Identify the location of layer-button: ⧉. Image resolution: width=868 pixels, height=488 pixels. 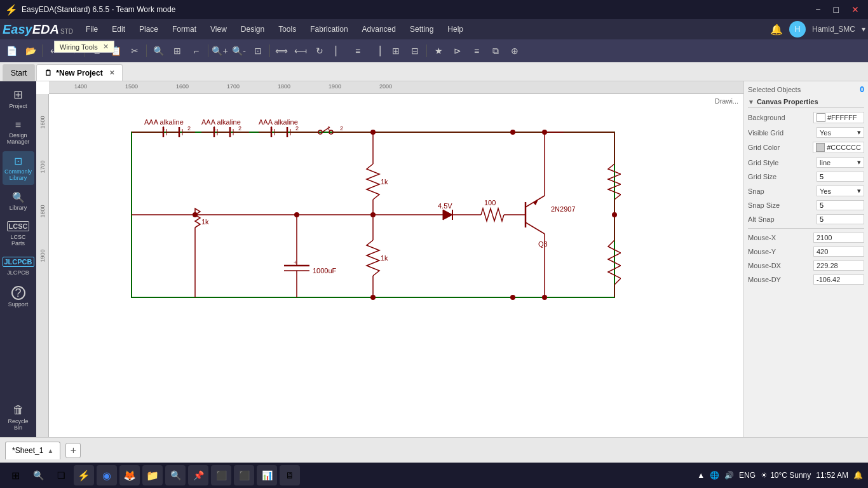
(496, 51).